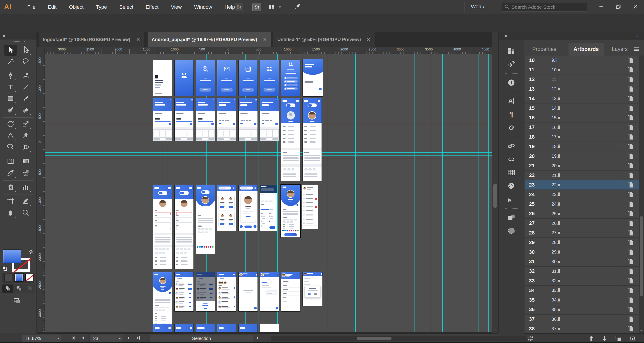  I want to click on minimize-button, so click(601, 7).